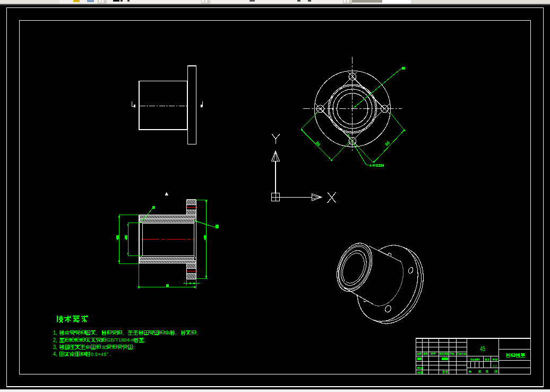 The width and height of the screenshot is (550, 392). What do you see at coordinates (374, 166) in the screenshot?
I see `svg-text: 4-Φ9` at bounding box center [374, 166].